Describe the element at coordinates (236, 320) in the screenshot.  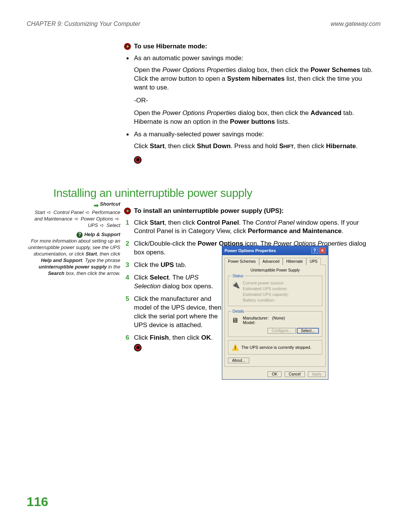
I see `ups-device-icon: 🖥` at that location.